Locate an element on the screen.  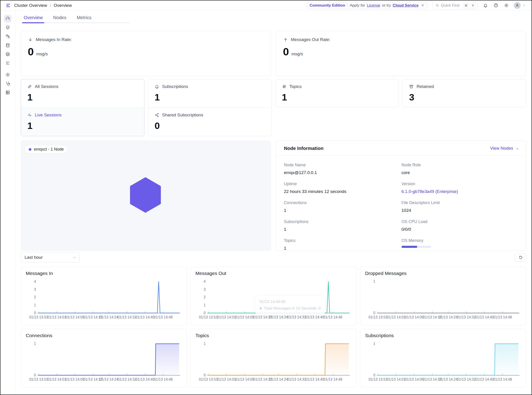
time-range-select: Last hour is located at coordinates (50, 258).